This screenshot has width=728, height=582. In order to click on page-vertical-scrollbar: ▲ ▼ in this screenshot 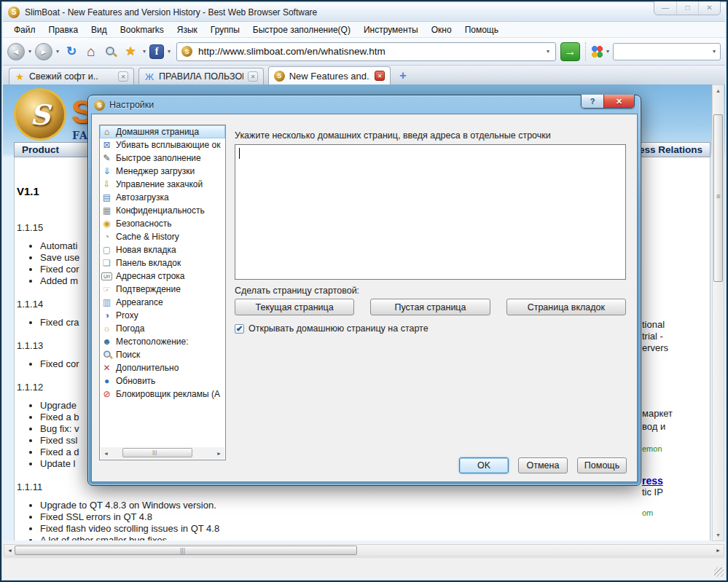, I will do `click(719, 313)`.